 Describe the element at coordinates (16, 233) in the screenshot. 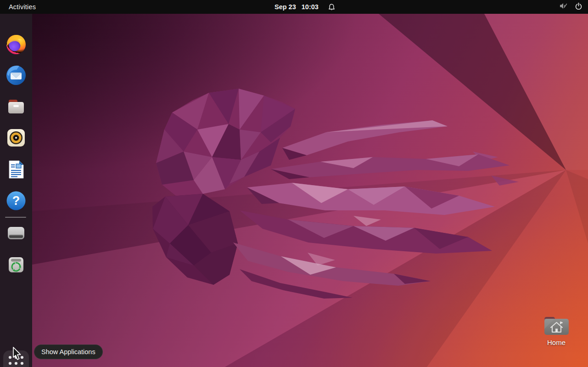

I see `removable-drive-icon` at that location.